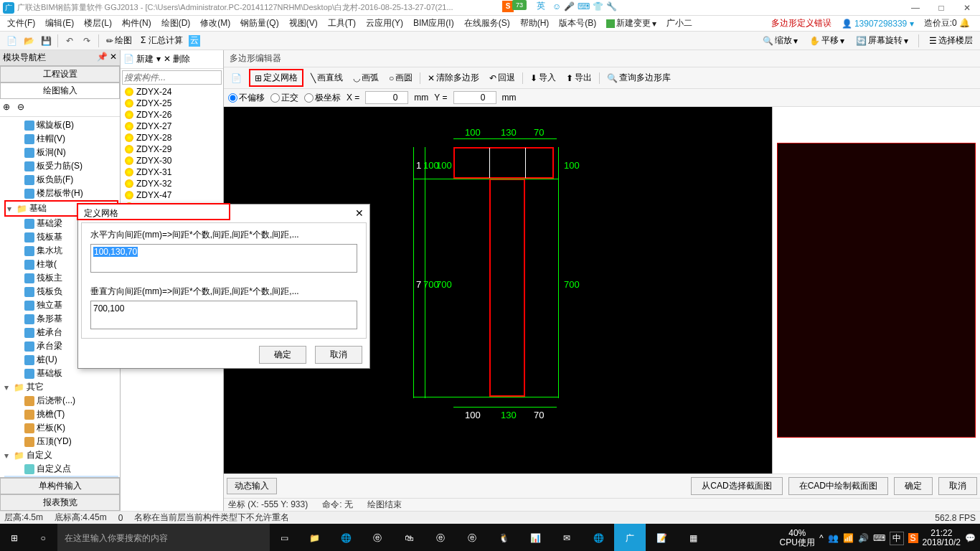 Image resolution: width=980 pixels, height=551 pixels. Describe the element at coordinates (630, 537) in the screenshot. I see `app-ggj: 广` at that location.